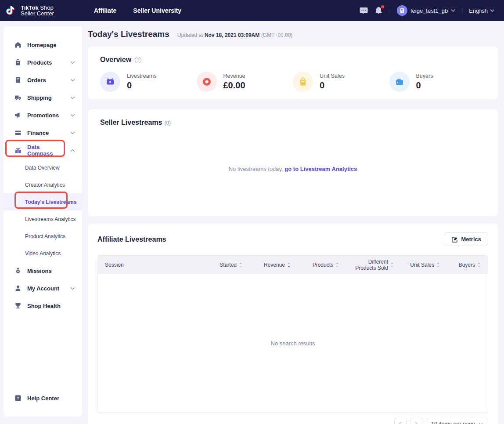  I want to click on no-results-text: No search results, so click(292, 344).